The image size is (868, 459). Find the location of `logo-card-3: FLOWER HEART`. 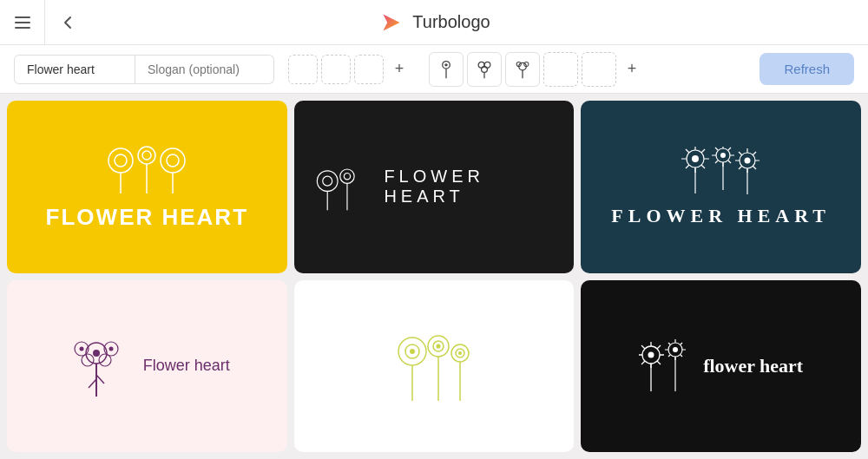

logo-card-3: FLOWER HEART is located at coordinates (720, 187).